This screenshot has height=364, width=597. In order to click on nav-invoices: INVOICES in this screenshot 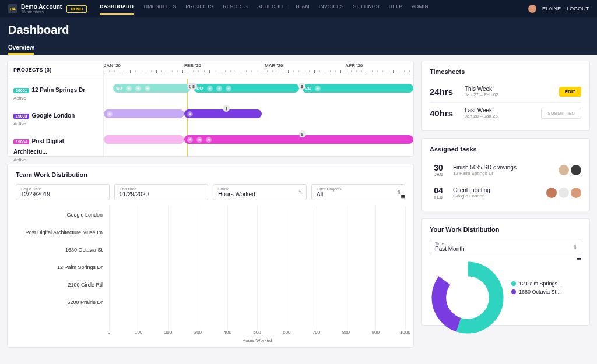, I will do `click(331, 9)`.